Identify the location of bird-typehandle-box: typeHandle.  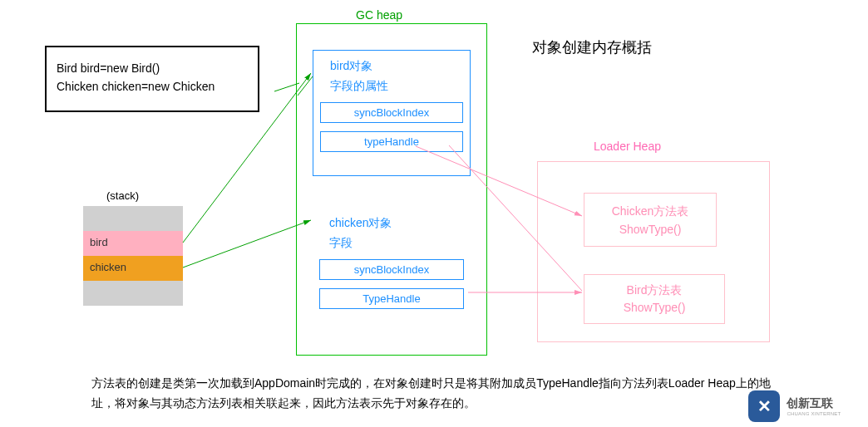
(392, 141).